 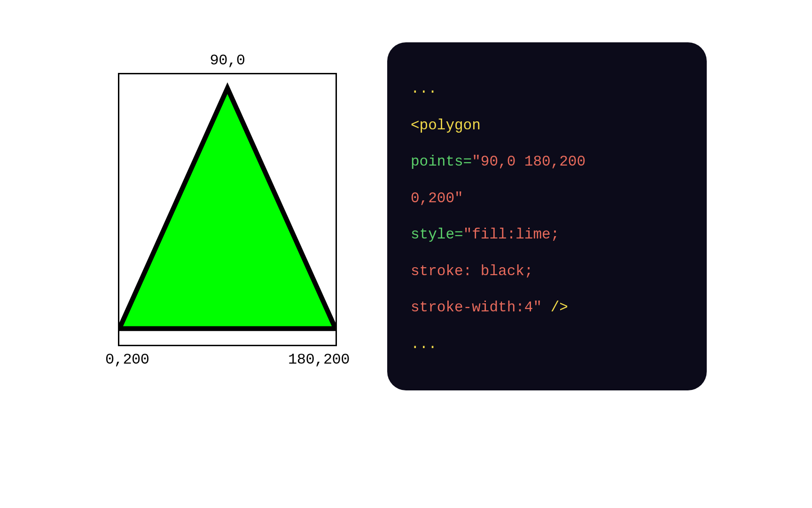 What do you see at coordinates (441, 162) in the screenshot?
I see `code-attr-points-name: points=` at bounding box center [441, 162].